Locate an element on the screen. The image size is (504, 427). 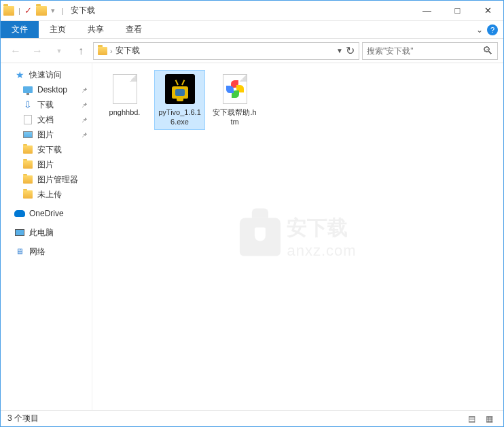
address-bar: › 安下载 ▼ ↻ is located at coordinates (226, 51).